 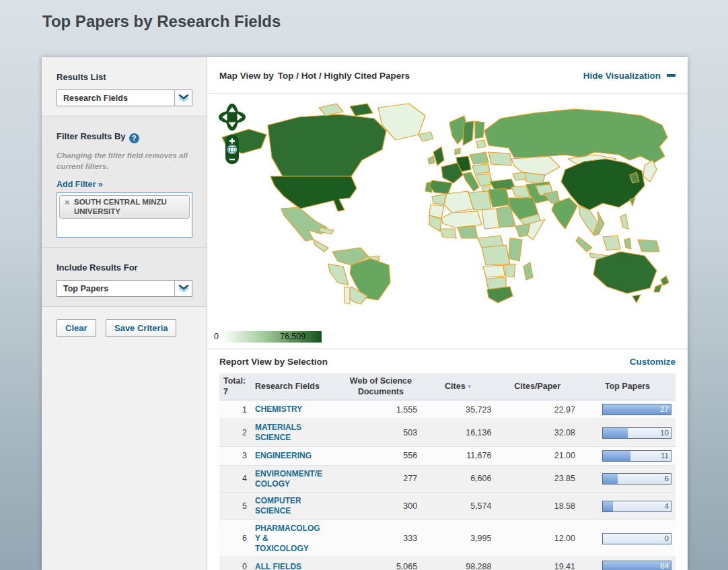 What do you see at coordinates (296, 538) in the screenshot?
I see `field-cell: PHARMACOLOG Y & TOXICOLOGY` at bounding box center [296, 538].